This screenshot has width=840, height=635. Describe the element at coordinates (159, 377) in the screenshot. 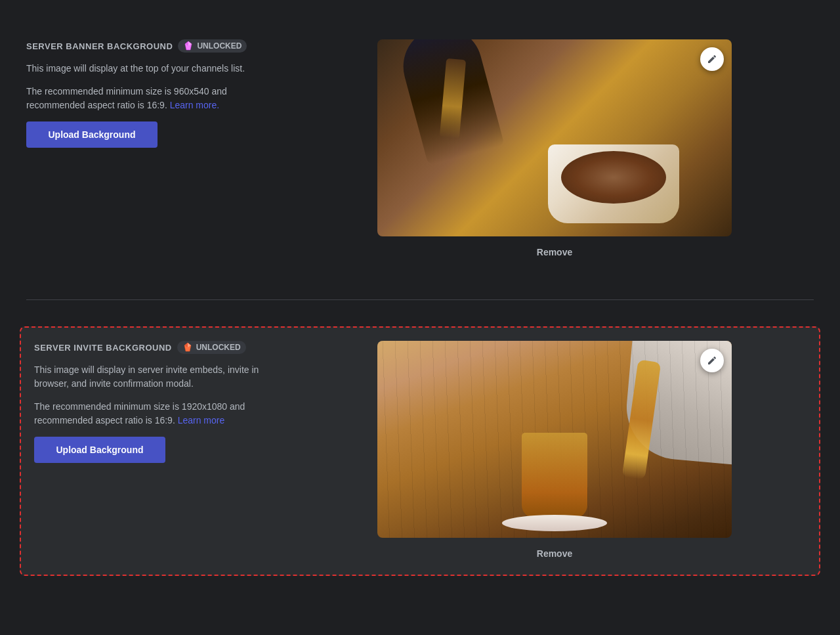

I see `invite-desc-1: This image will display in server invite…` at that location.